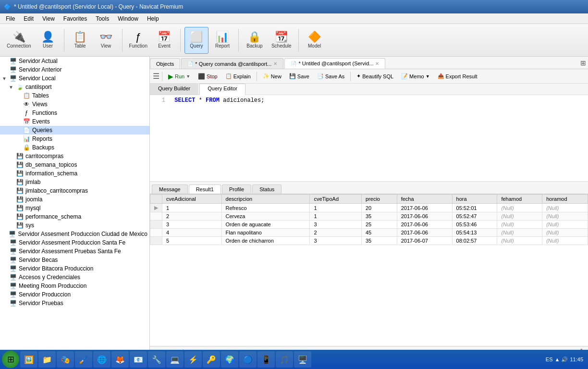 The image size is (588, 369). What do you see at coordinates (175, 359) in the screenshot?
I see `taskbar-app-8: 💻` at bounding box center [175, 359].